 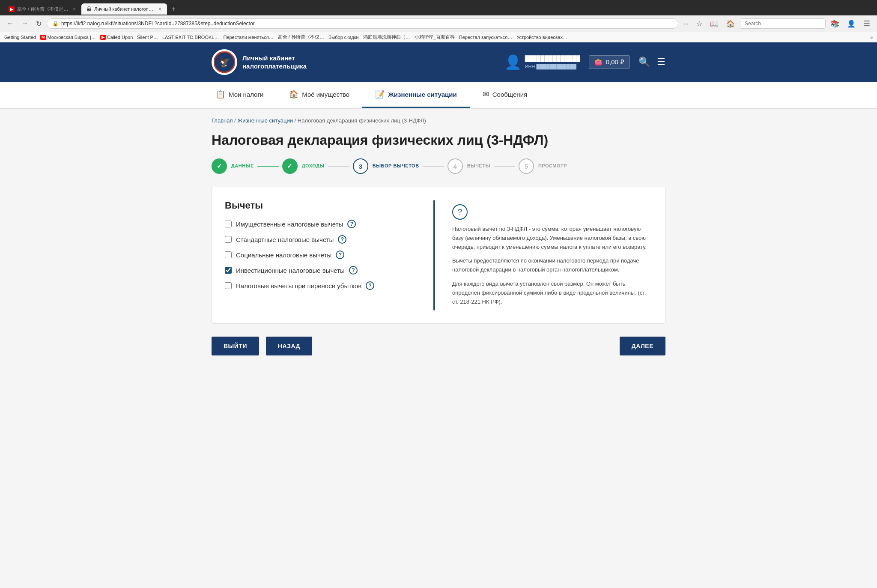 I want to click on extensions-button: ···, so click(x=686, y=24).